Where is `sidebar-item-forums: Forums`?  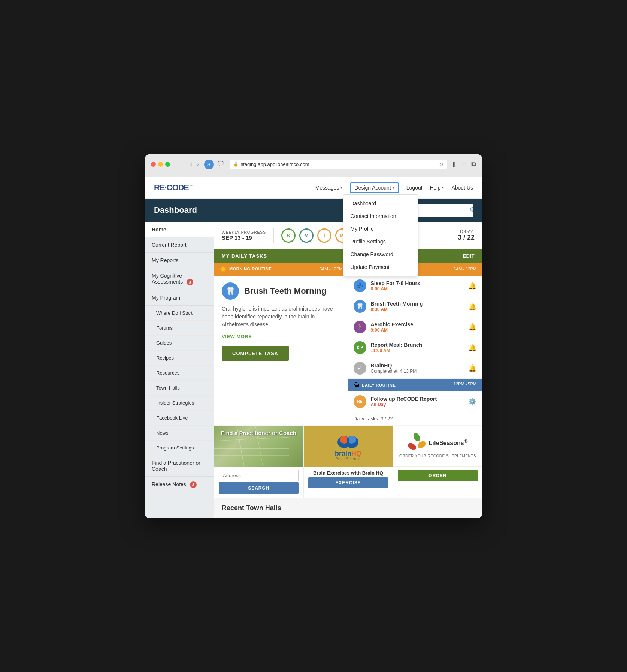 sidebar-item-forums: Forums is located at coordinates (179, 328).